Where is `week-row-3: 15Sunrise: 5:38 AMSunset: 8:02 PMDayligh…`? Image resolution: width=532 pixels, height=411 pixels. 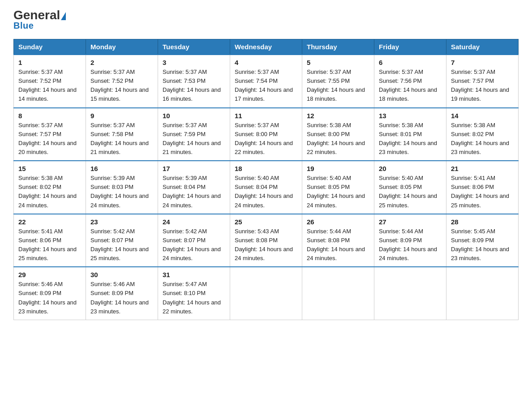 week-row-3: 15Sunrise: 5:38 AMSunset: 8:02 PMDayligh… is located at coordinates (266, 187).